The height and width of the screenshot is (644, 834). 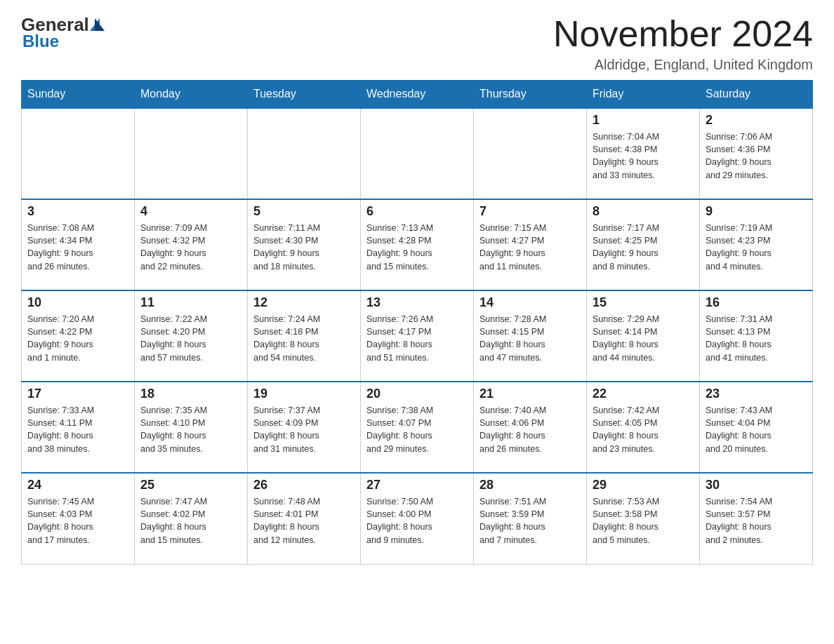 I want to click on col-thursday: Thursday, so click(x=531, y=95).